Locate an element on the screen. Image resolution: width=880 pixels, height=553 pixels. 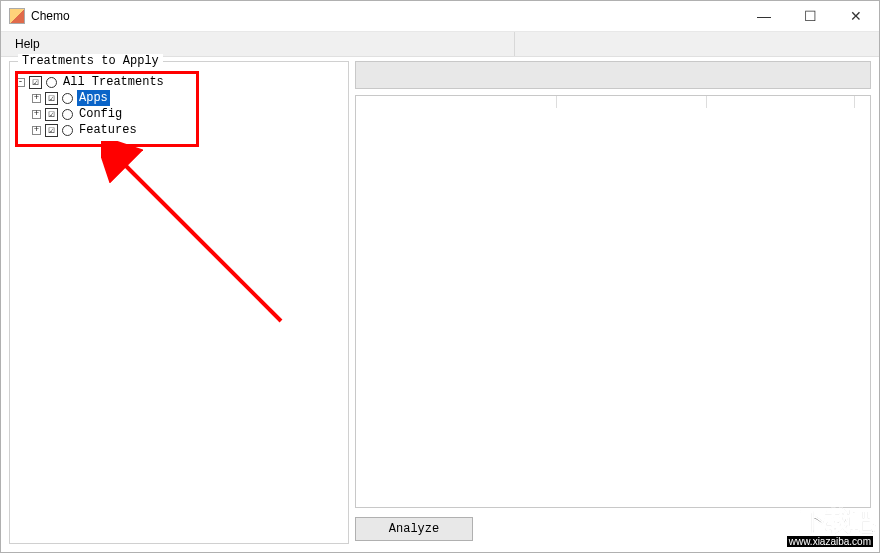
expander-icon: - is located at coordinates (20, 82).